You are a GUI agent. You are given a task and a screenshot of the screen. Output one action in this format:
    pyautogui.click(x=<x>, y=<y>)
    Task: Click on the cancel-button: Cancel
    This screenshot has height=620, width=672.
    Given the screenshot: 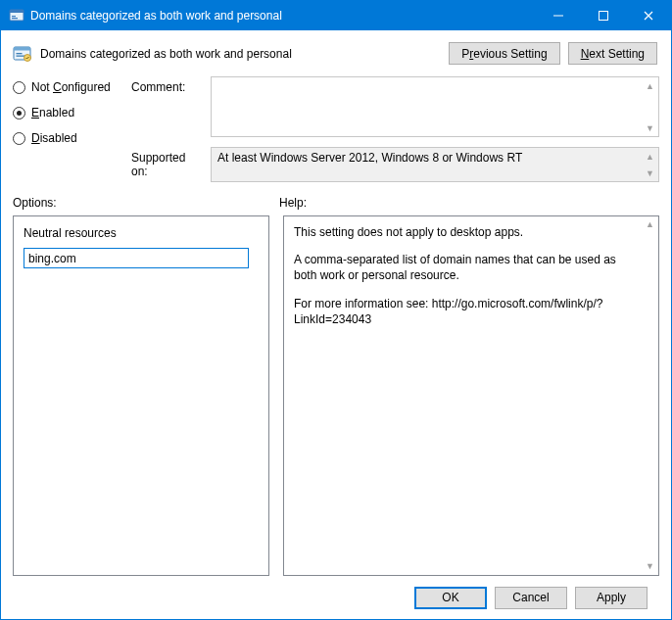 What is the action you would take?
    pyautogui.click(x=531, y=597)
    